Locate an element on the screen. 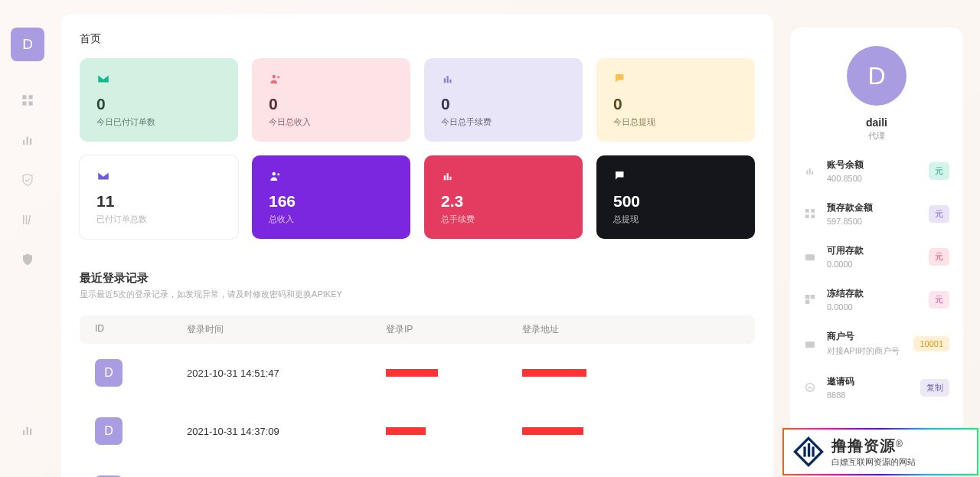 The image size is (980, 477). dashboard-icon is located at coordinates (28, 100).